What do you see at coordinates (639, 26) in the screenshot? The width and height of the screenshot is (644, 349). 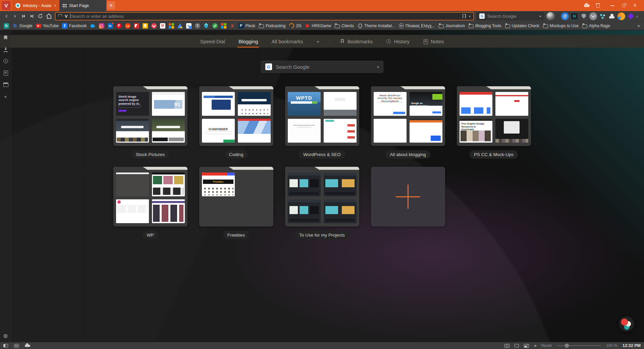 I see `bookmarks-overflow-icon: »` at bounding box center [639, 26].